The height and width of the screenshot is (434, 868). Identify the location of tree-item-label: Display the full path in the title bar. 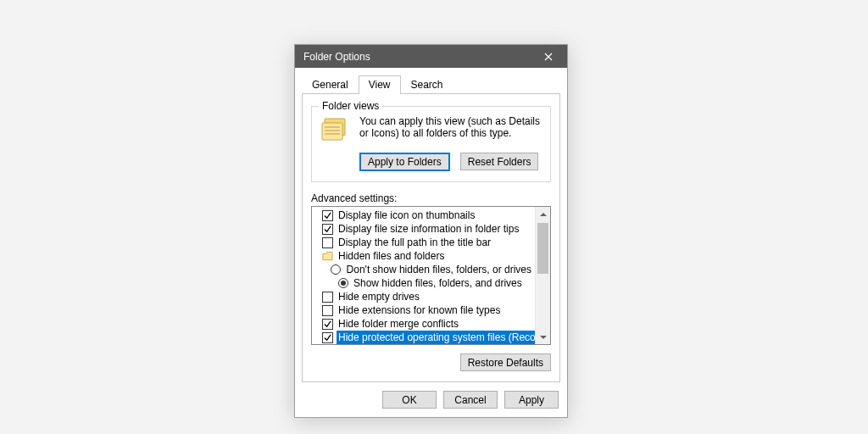
(415, 242).